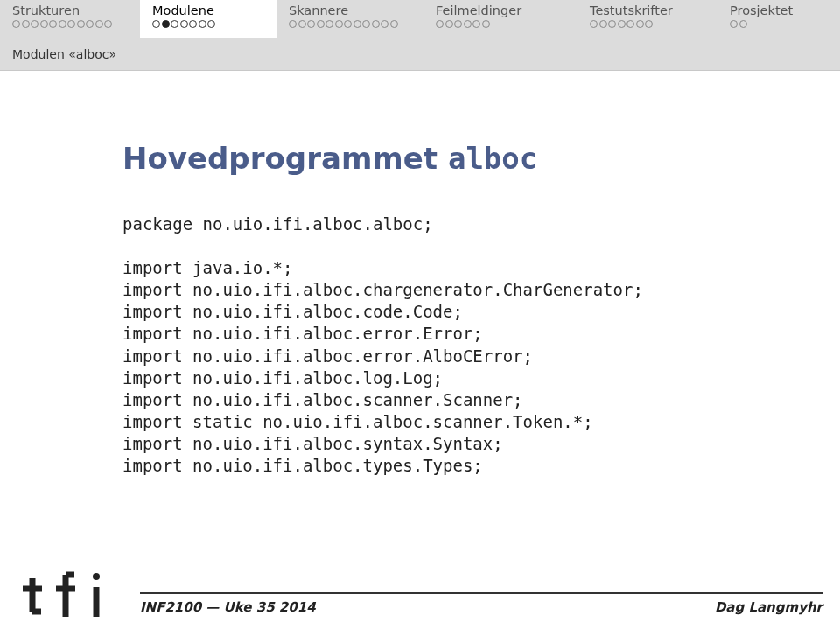  What do you see at coordinates (283, 378) in the screenshot?
I see `code-line: import no.uio.ifi.alboc.log.Log;` at bounding box center [283, 378].